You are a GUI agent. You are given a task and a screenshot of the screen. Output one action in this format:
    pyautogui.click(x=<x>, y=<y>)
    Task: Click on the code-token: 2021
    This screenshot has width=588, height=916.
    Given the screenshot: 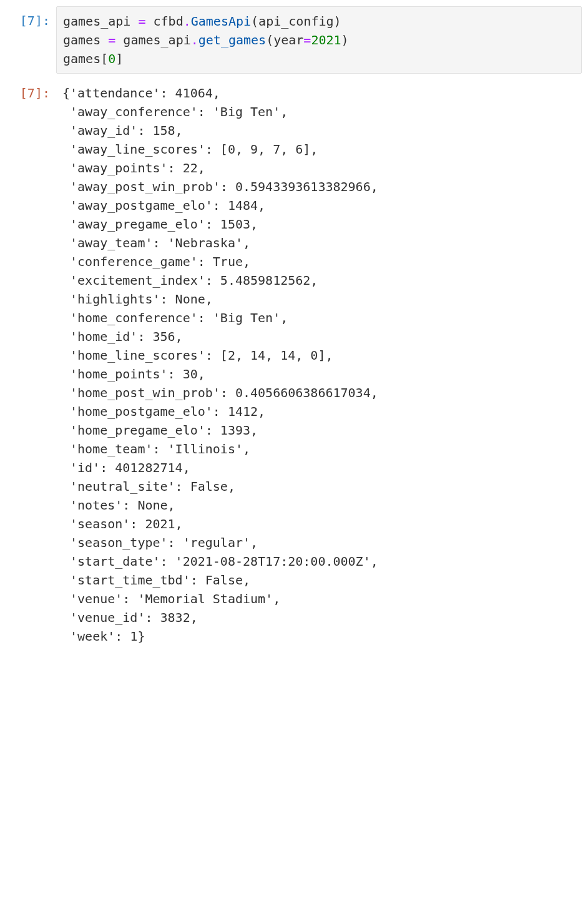 What is the action you would take?
    pyautogui.click(x=326, y=40)
    